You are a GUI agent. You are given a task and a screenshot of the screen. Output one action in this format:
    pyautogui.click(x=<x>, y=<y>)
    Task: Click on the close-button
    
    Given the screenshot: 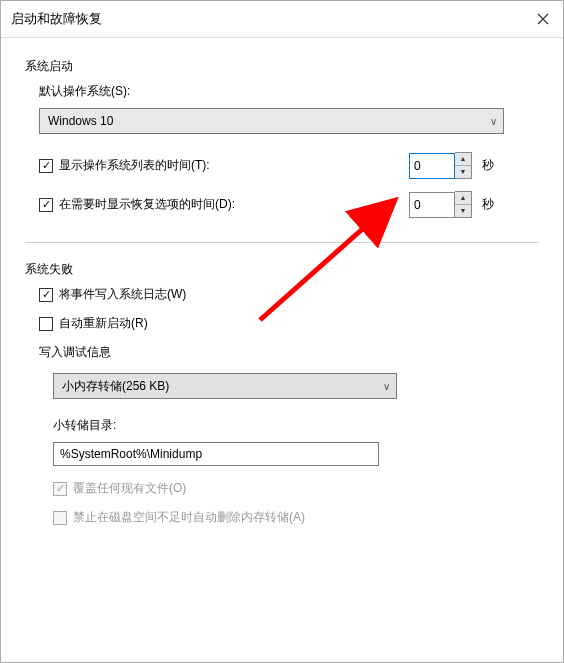 What is the action you would take?
    pyautogui.click(x=543, y=19)
    